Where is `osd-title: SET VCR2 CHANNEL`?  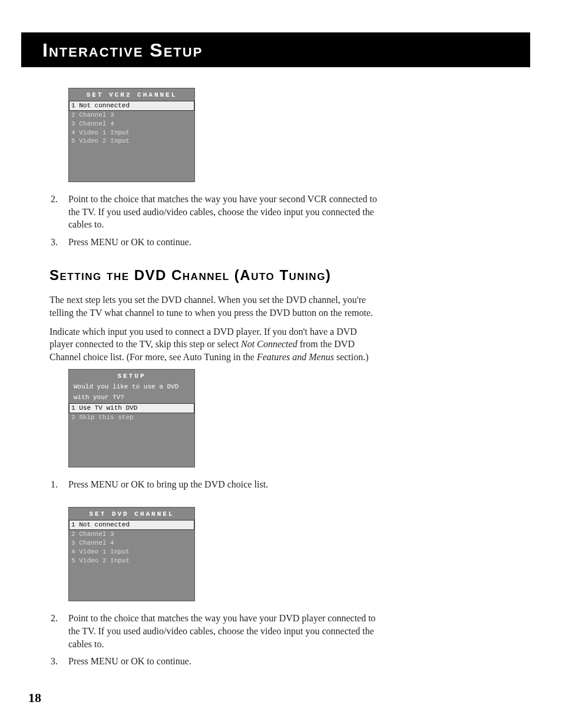
osd-title: SET VCR2 CHANNEL is located at coordinates (132, 94).